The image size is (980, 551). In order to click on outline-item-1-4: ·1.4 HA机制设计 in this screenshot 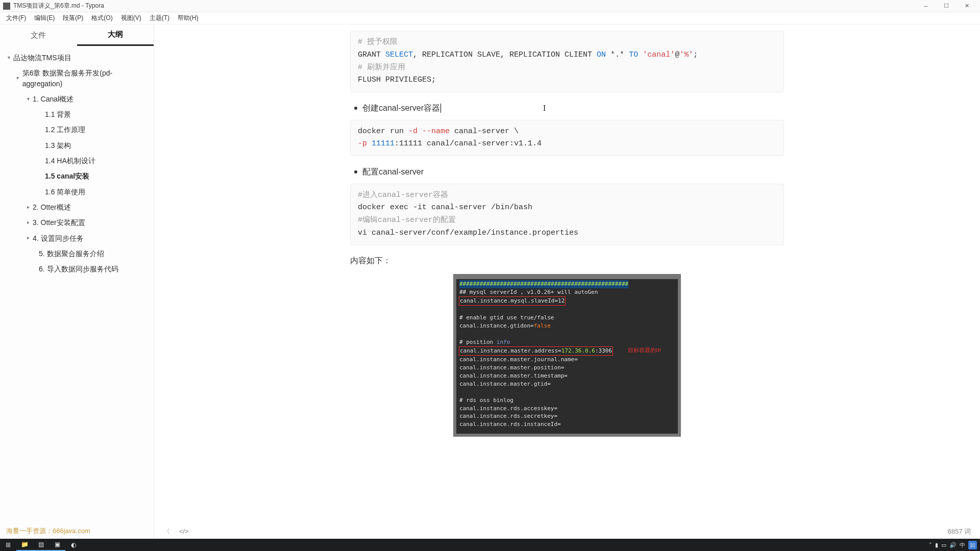, I will do `click(77, 161)`.